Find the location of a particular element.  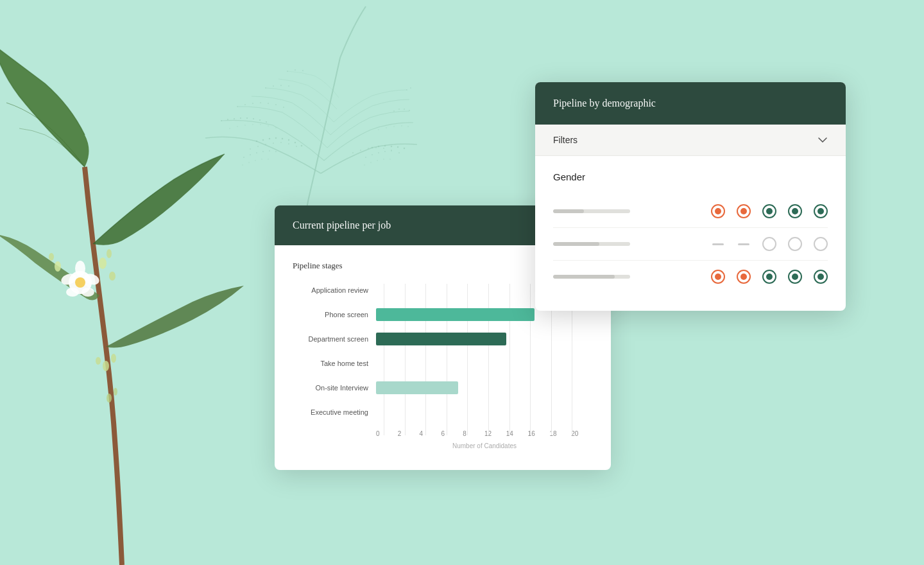

x-tick: 16 is located at coordinates (539, 434).